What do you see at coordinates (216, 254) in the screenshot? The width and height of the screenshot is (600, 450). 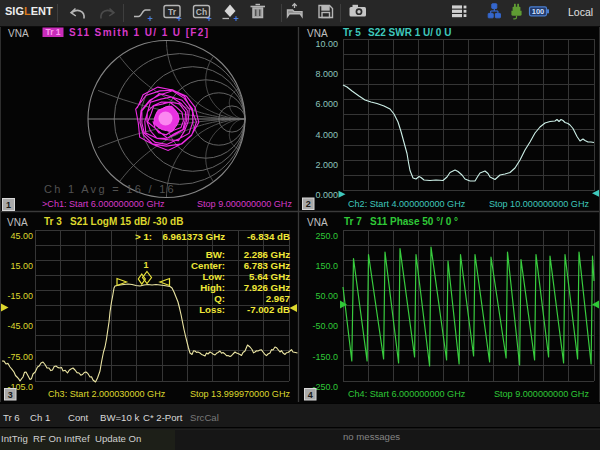 I see `svg-text: BW:` at bounding box center [216, 254].